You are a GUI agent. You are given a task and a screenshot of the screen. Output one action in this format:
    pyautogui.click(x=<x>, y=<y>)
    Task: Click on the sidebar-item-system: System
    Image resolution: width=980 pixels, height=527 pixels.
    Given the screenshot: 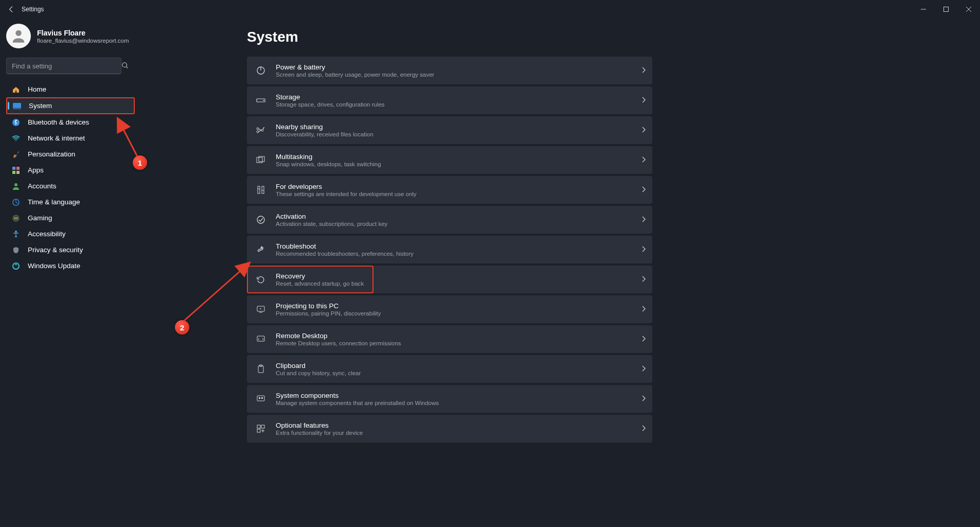 What is the action you would take?
    pyautogui.click(x=70, y=106)
    